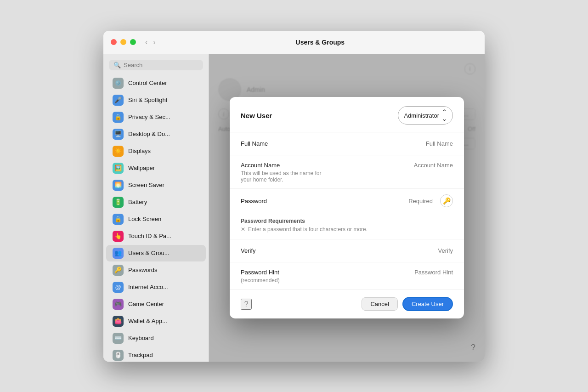  I want to click on sidebar-item-touch-id: 👆Touch ID & Pa..., so click(156, 236).